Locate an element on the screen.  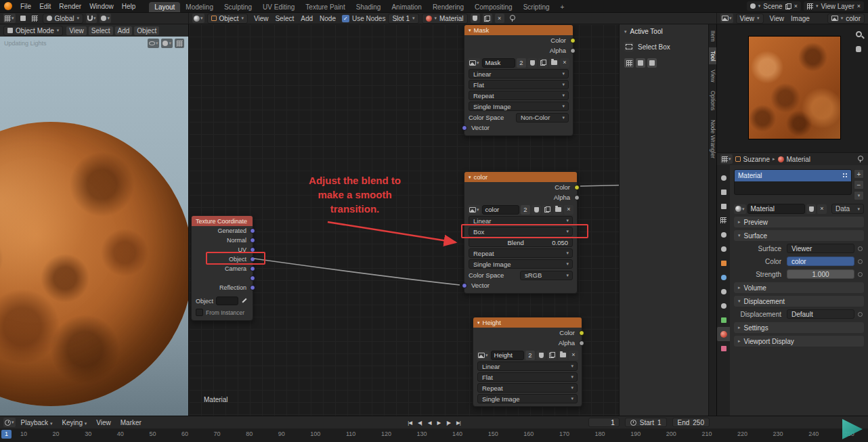
browse-material-icon: ▾ is located at coordinates (740, 209).